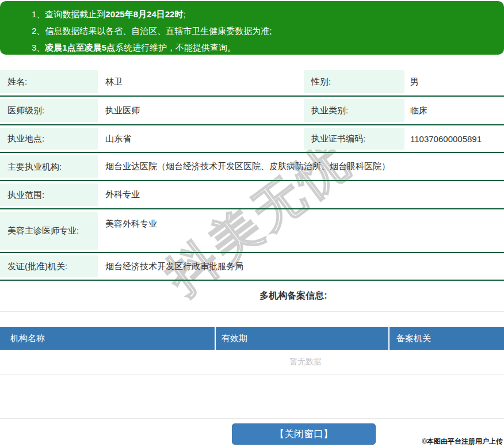 This screenshot has width=504, height=447. I want to click on notice-number: 1、, so click(38, 14).